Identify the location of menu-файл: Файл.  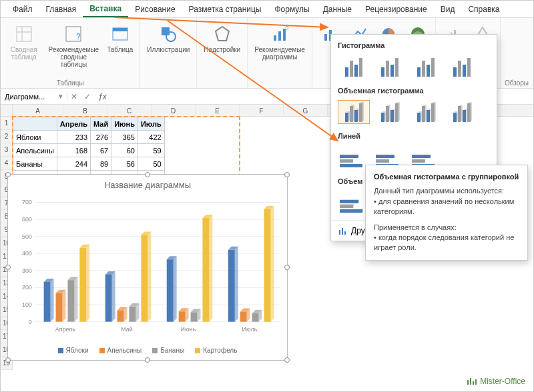
(23, 9).